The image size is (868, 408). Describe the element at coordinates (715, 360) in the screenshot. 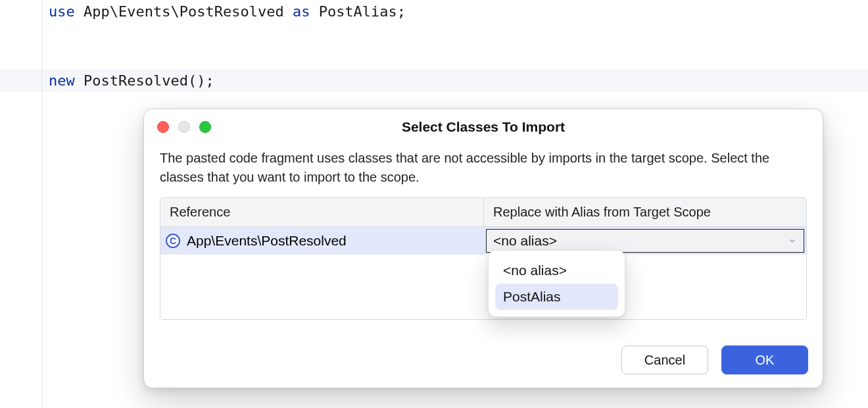

I see `dialog-buttons: Cancel OK` at that location.